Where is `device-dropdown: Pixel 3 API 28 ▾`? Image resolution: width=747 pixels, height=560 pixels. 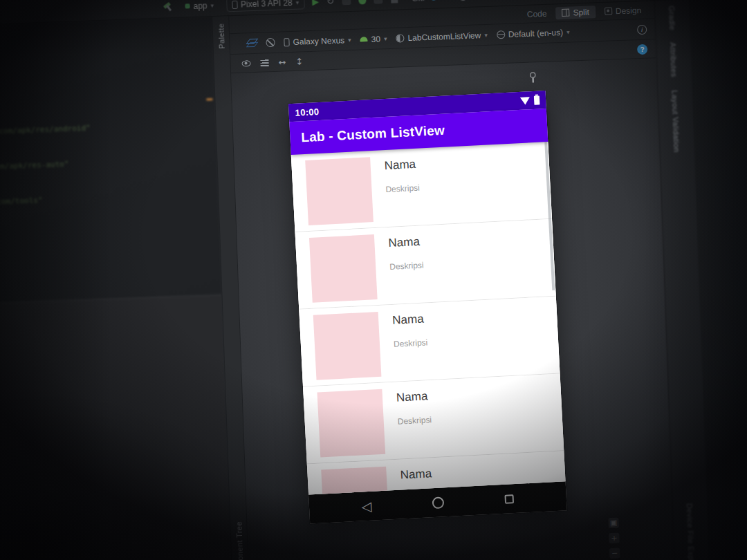 device-dropdown: Pixel 3 API 28 ▾ is located at coordinates (266, 6).